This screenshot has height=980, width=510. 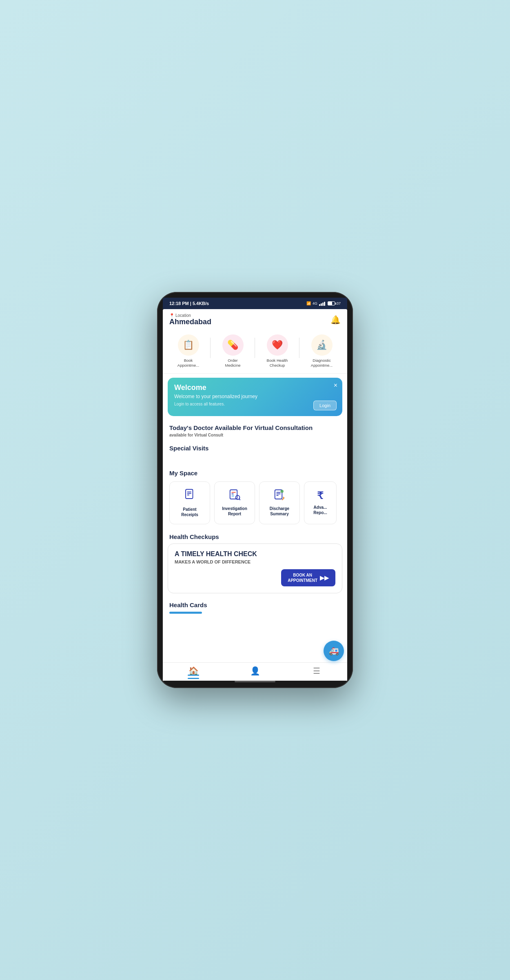 What do you see at coordinates (189, 303) in the screenshot?
I see `status-time: 12:18 PM | 5.4KB/s` at bounding box center [189, 303].